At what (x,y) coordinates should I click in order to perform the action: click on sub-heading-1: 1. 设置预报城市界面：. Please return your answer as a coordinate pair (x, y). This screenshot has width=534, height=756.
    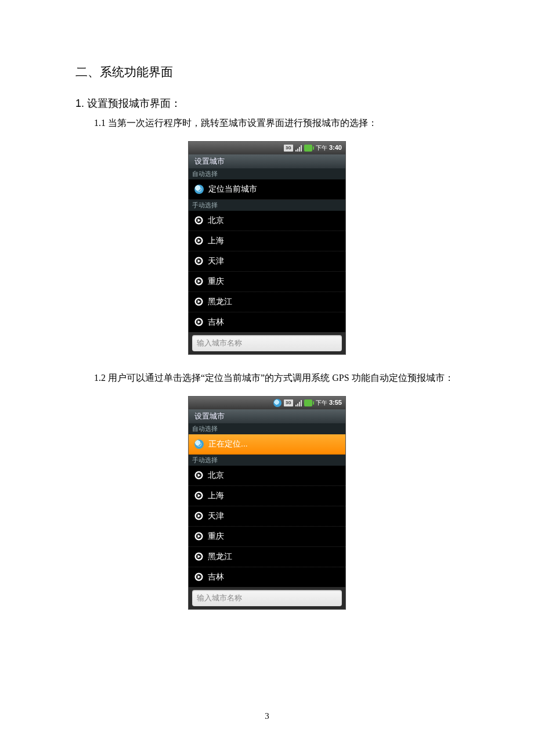
    Looking at the image, I should click on (267, 103).